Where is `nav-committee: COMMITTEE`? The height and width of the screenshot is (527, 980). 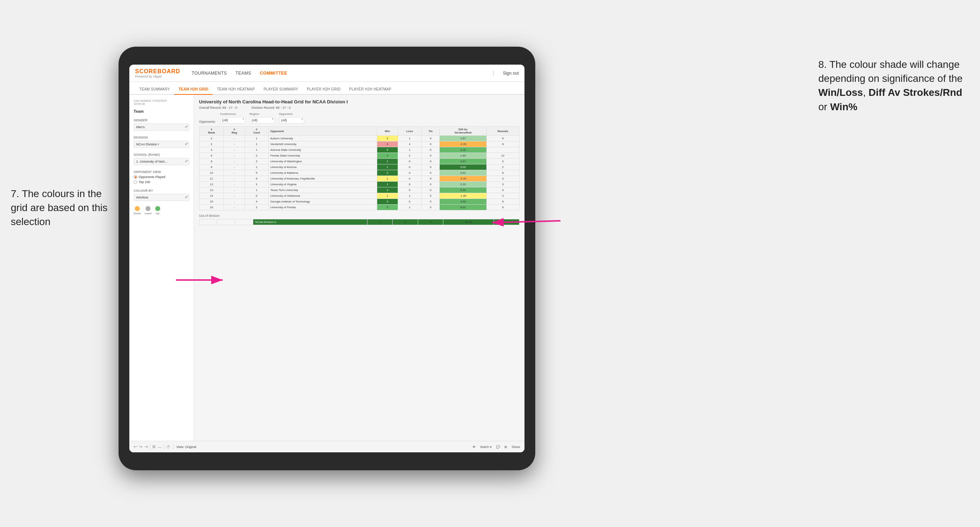
nav-committee: COMMITTEE is located at coordinates (274, 73).